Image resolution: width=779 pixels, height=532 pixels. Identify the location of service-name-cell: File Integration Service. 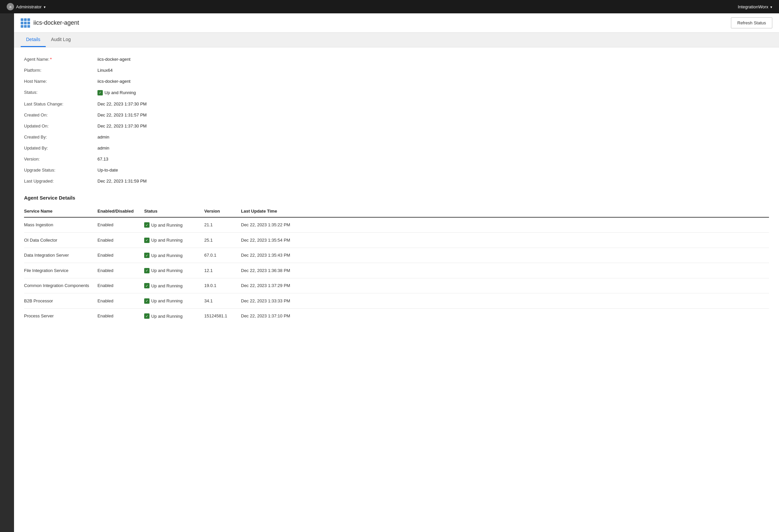
(61, 271).